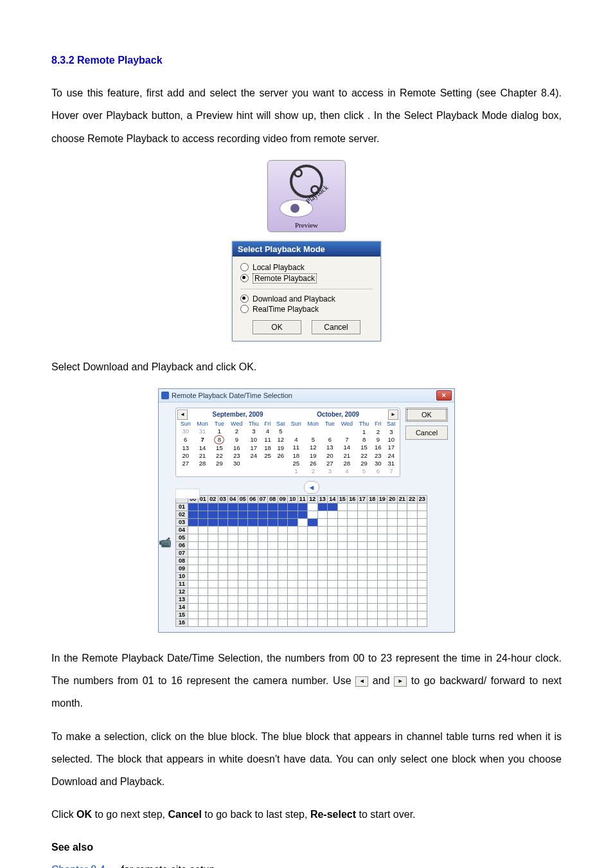  What do you see at coordinates (330, 471) in the screenshot?
I see `calendar-day: 3` at bounding box center [330, 471].